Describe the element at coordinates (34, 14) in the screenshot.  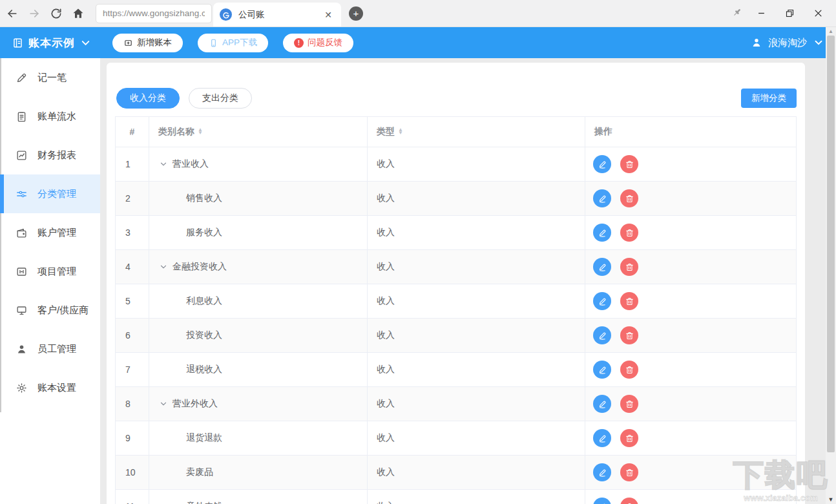
I see `forward-button` at that location.